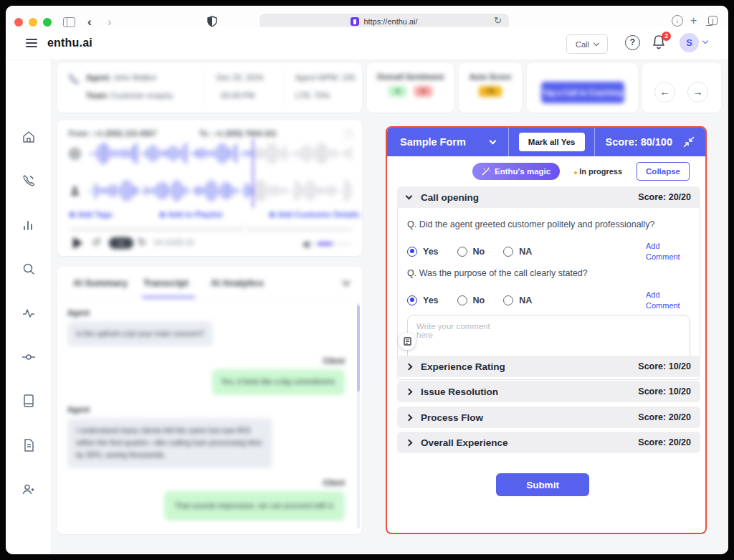 The width and height of the screenshot is (734, 560). I want to click on avatar: S, so click(690, 43).